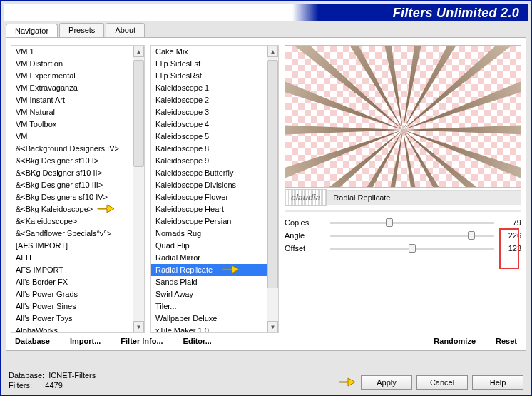 Image resolution: width=532 pixels, height=396 pixels. Describe the element at coordinates (442, 382) in the screenshot. I see `cancel-button: Cancel` at that location.